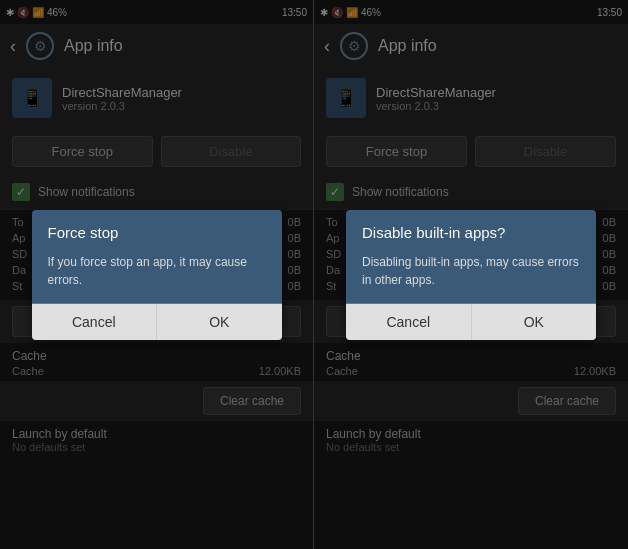  I want to click on disable-apps-dialog: Disable built-in apps? Disabling built-i…, so click(471, 275).